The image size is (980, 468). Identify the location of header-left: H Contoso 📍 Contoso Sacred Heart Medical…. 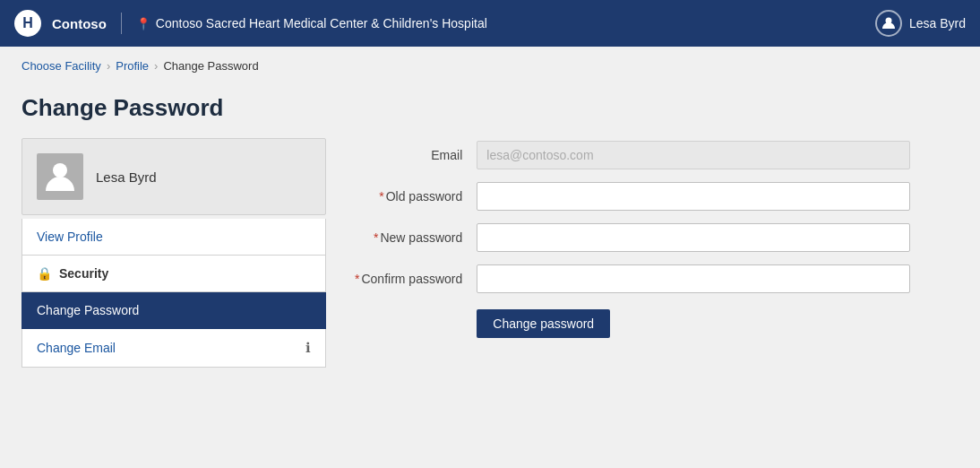
(251, 23).